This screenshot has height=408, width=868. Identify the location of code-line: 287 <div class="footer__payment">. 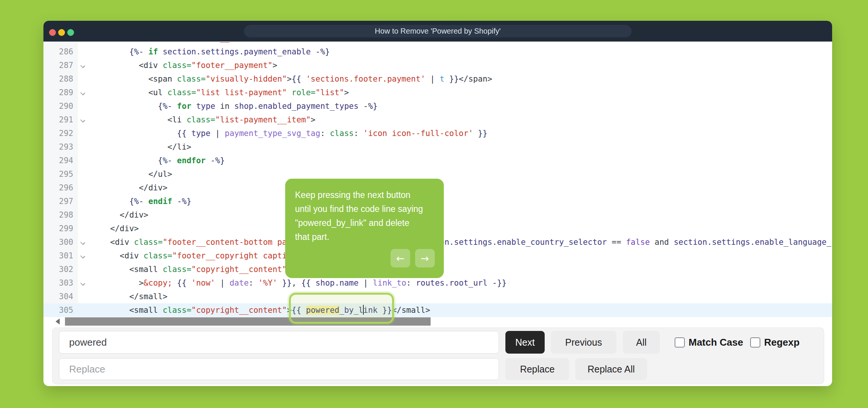
(438, 65).